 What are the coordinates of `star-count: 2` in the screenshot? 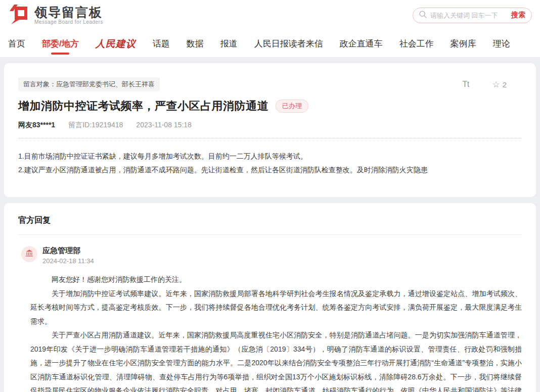 It's located at (505, 85).